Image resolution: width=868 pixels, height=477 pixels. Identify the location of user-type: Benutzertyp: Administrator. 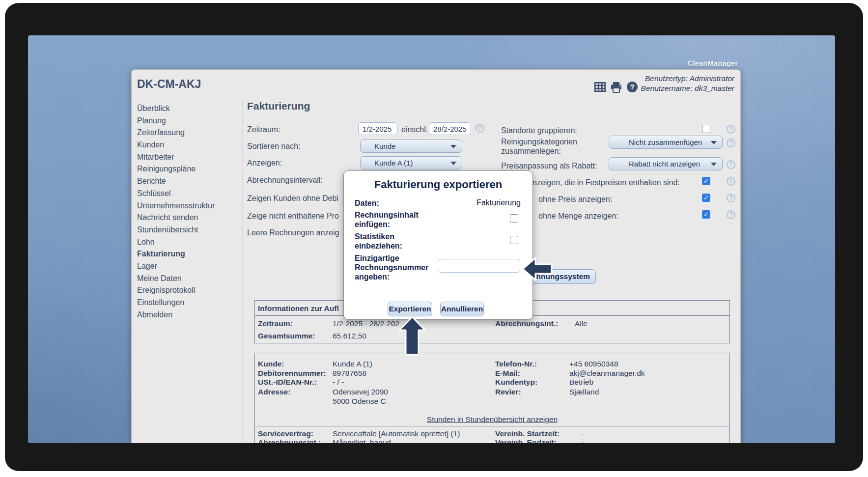
(690, 79).